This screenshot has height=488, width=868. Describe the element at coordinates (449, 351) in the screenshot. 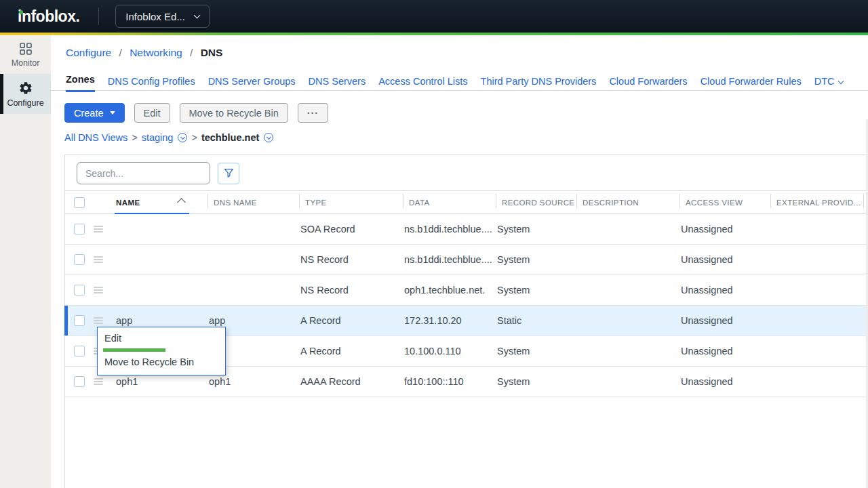

I see `cell-data: 10.100.0.110` at that location.